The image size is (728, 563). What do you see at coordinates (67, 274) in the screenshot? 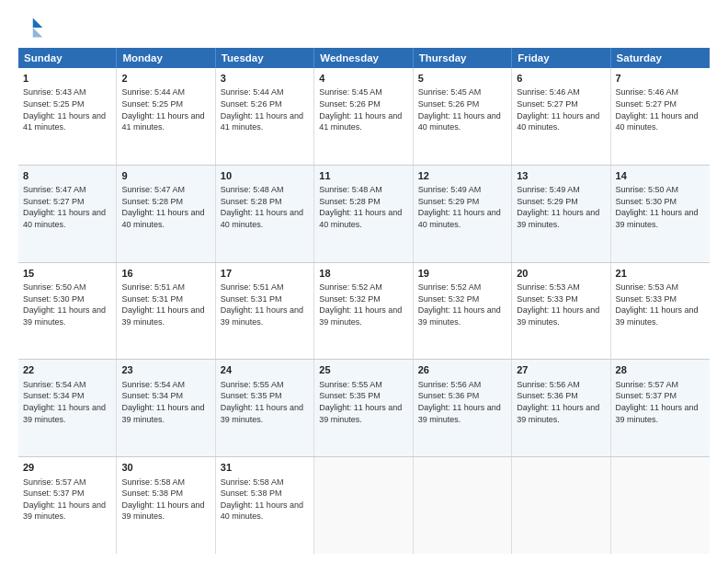
I see `day-number: 15` at bounding box center [67, 274].